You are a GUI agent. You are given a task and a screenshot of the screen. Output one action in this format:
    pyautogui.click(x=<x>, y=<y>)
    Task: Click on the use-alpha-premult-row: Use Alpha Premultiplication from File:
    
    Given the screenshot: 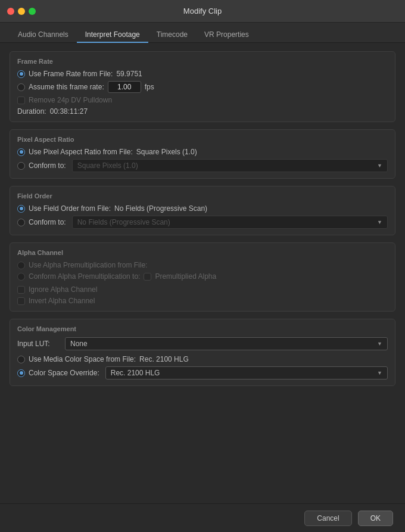 What is the action you would take?
    pyautogui.click(x=202, y=265)
    